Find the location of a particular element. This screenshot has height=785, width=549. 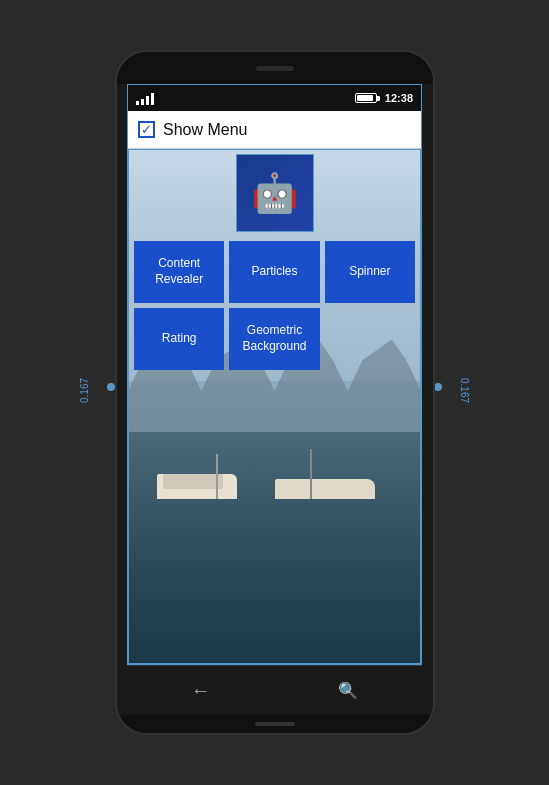

status-time: 12:38 is located at coordinates (399, 98).